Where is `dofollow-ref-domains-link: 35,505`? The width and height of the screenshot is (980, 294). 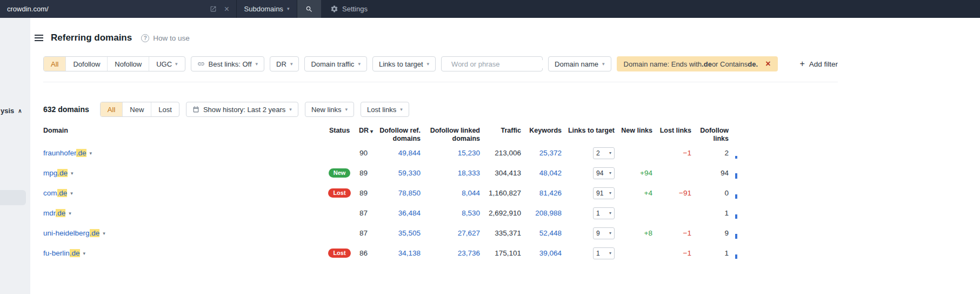 dofollow-ref-domains-link: 35,505 is located at coordinates (410, 233).